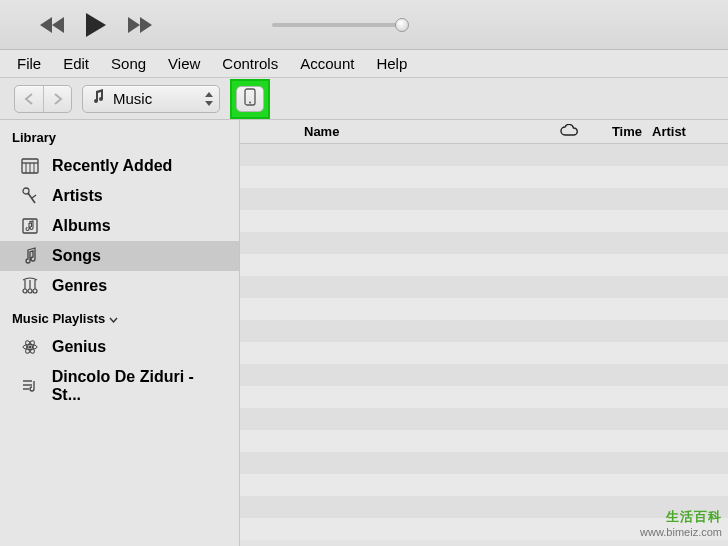 This screenshot has width=728, height=546. Describe the element at coordinates (29, 99) in the screenshot. I see `back-button` at that location.